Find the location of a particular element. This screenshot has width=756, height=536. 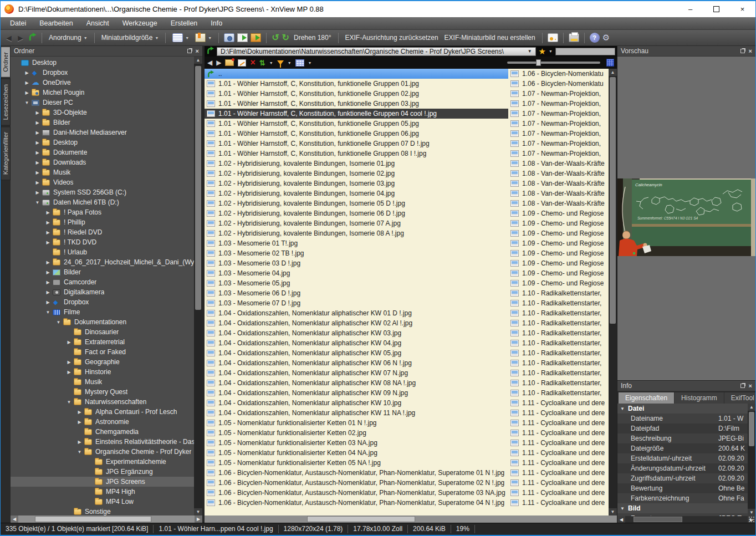

slider-thumb is located at coordinates (539, 63).